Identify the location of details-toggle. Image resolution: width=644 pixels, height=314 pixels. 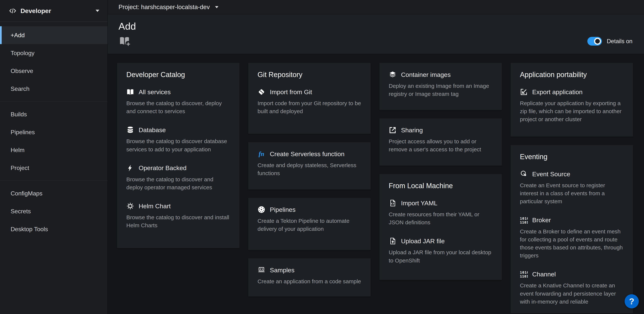
(594, 41).